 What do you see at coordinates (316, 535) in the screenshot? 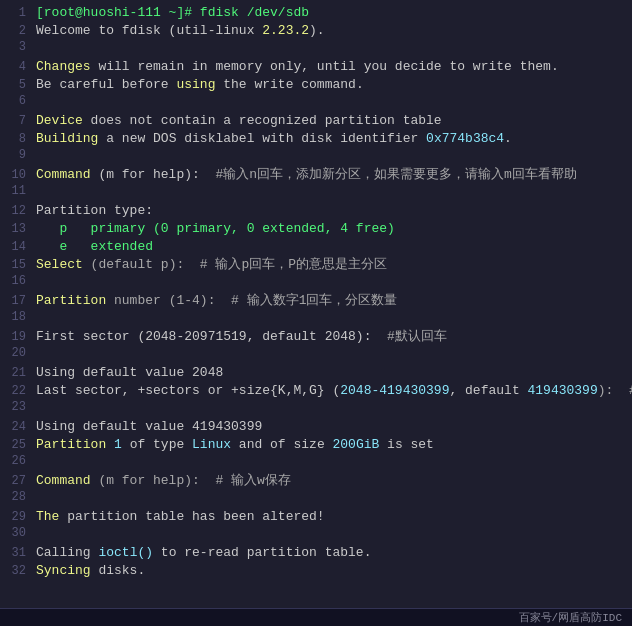
I see `terminal-line: 30` at bounding box center [316, 535].